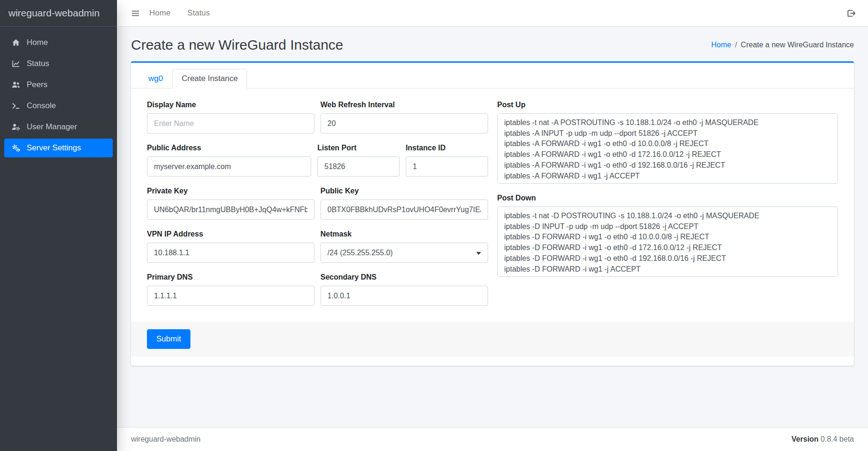 This screenshot has height=451, width=868. What do you see at coordinates (58, 85) in the screenshot?
I see `sidebar-item-peers: Peers` at bounding box center [58, 85].